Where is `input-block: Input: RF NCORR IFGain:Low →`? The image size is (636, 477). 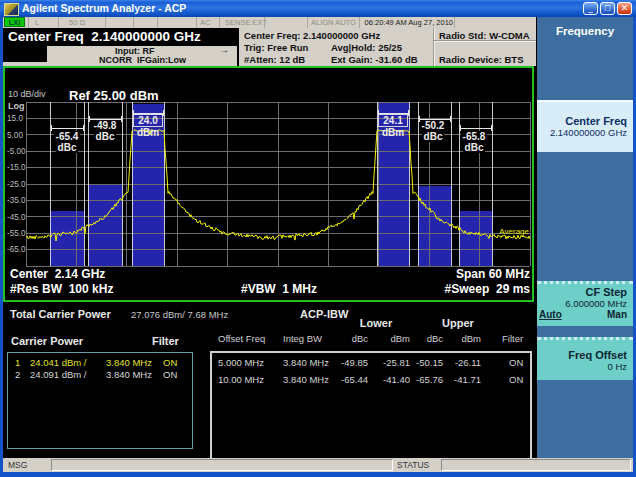
input-block: Input: RF NCORR IFGain:Low → is located at coordinates (120, 56).